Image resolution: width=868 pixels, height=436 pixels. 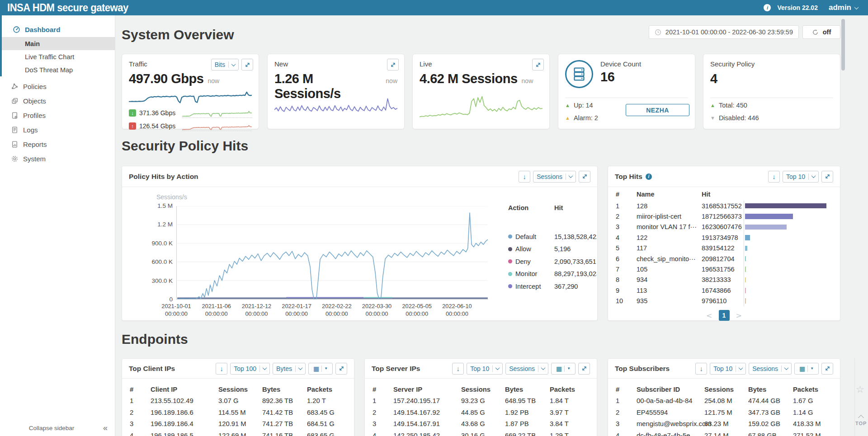 I want to click on download-sparkline, so click(x=217, y=113).